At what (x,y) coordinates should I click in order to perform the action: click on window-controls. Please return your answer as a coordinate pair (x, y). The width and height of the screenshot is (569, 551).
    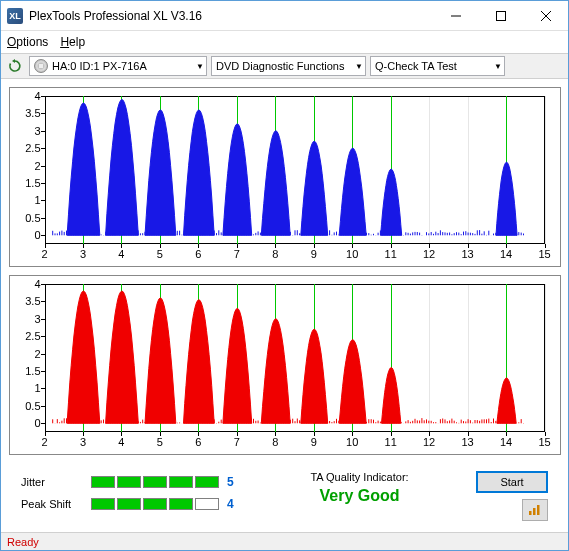
    Looking at the image, I should click on (500, 16).